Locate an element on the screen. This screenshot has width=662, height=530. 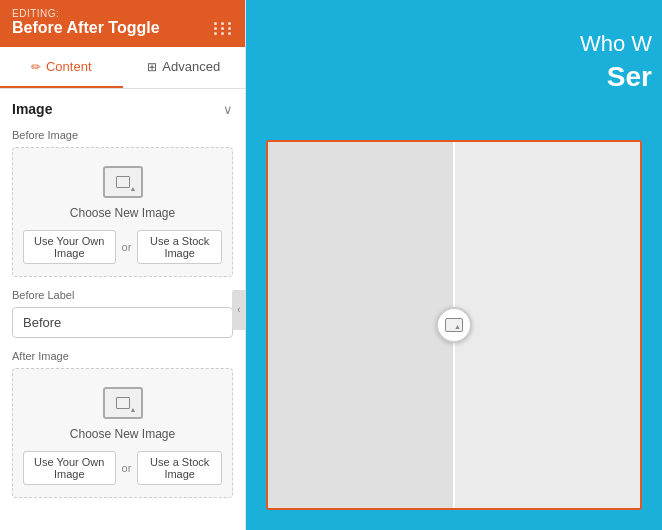
editing-label: EDITING: is located at coordinates (122, 14).